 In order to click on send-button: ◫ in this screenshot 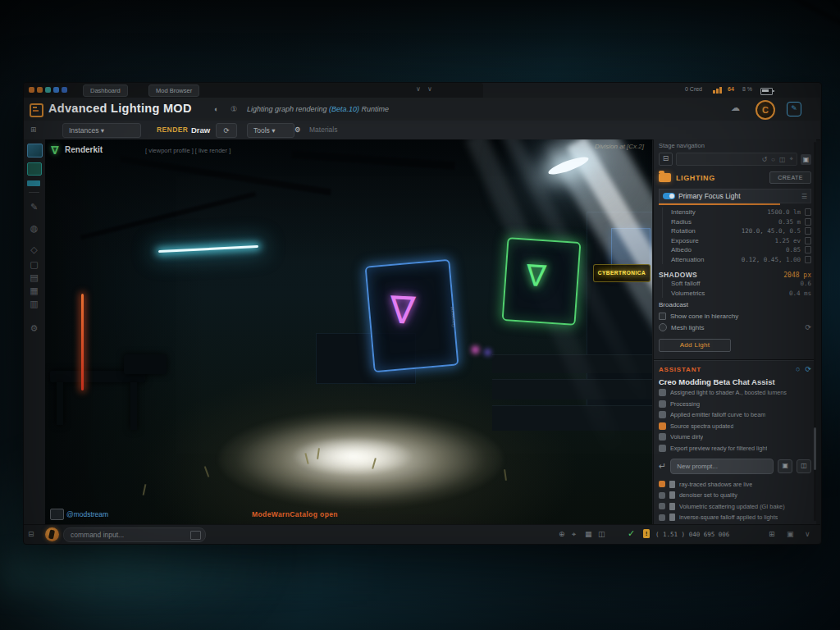, I will do `click(804, 466)`.